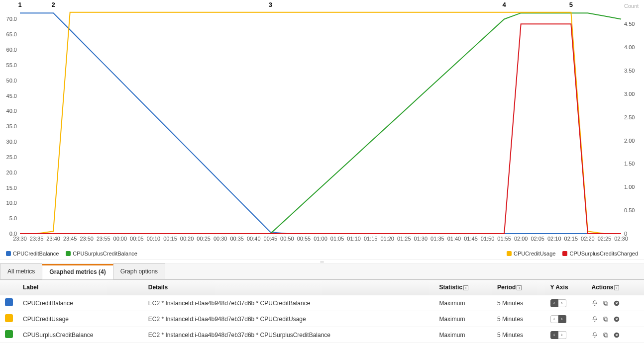 The width and height of the screenshot is (644, 343). Describe the element at coordinates (521, 239) in the screenshot. I see `svg-text: 02:00` at that location.